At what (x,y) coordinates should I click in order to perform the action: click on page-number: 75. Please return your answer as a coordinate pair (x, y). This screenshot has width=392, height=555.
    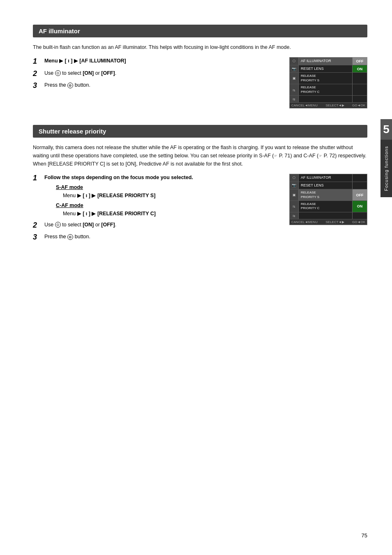
    Looking at the image, I should click on (364, 536).